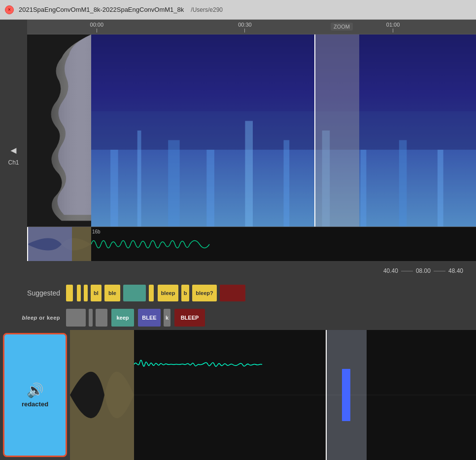 The width and height of the screenshot is (476, 460). Describe the element at coordinates (190, 318) in the screenshot. I see `bk-seg-6: BLEEP` at that location.